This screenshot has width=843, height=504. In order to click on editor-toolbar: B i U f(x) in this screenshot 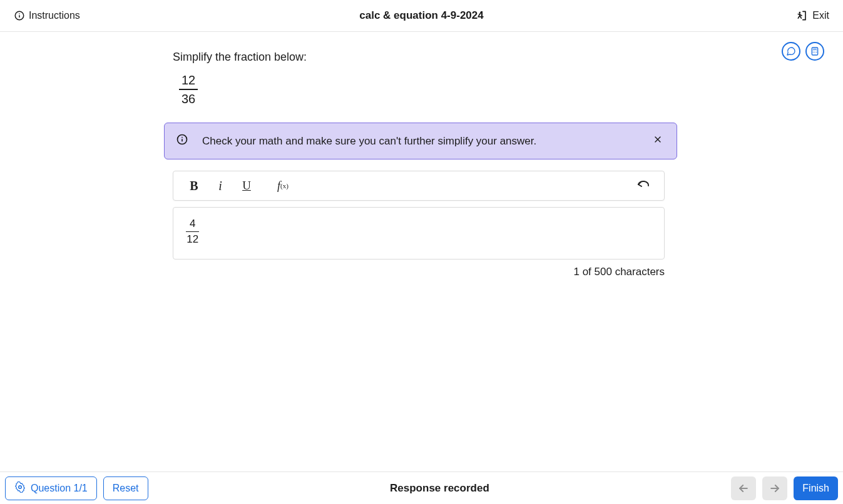, I will do `click(419, 186)`.